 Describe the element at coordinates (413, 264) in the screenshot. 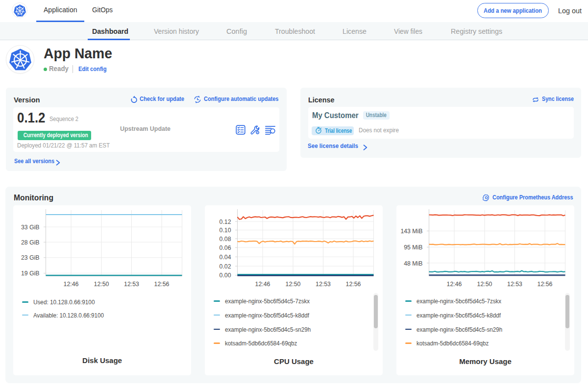

I see `svg-text: 48 MiB` at that location.